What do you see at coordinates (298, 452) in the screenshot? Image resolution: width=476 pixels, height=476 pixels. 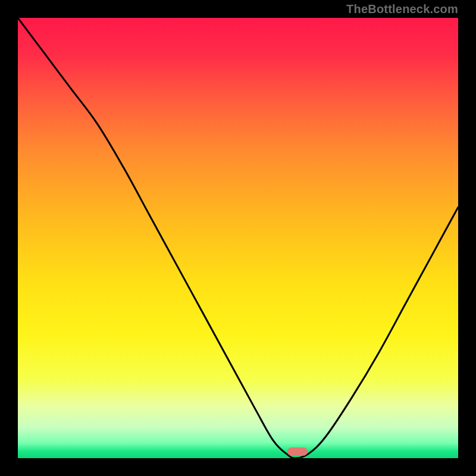 I see `optimal-marker` at bounding box center [298, 452].